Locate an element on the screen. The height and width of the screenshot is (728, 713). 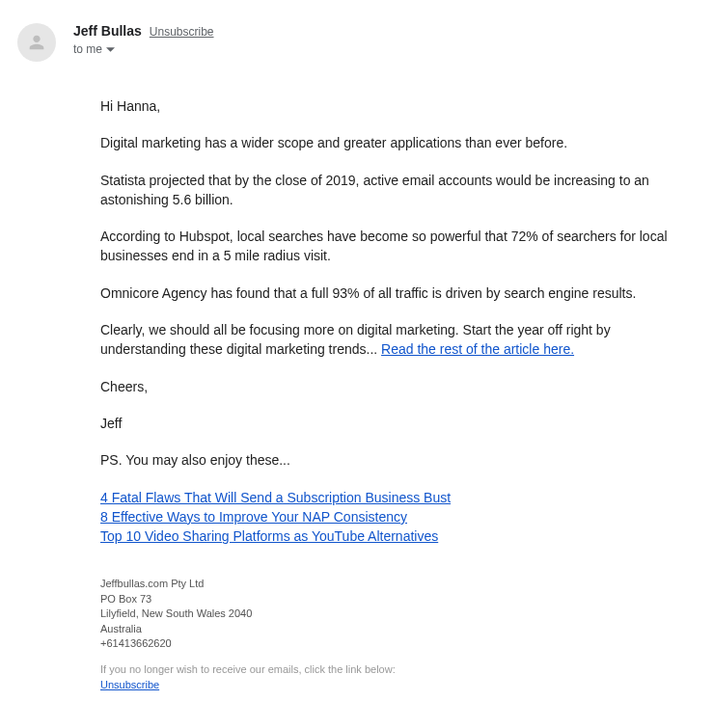
avatar is located at coordinates (37, 42).